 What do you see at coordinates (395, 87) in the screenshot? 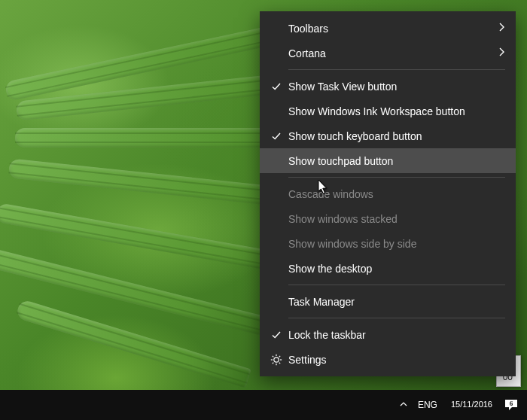
I see `menu-label: Show Task View button` at bounding box center [395, 87].